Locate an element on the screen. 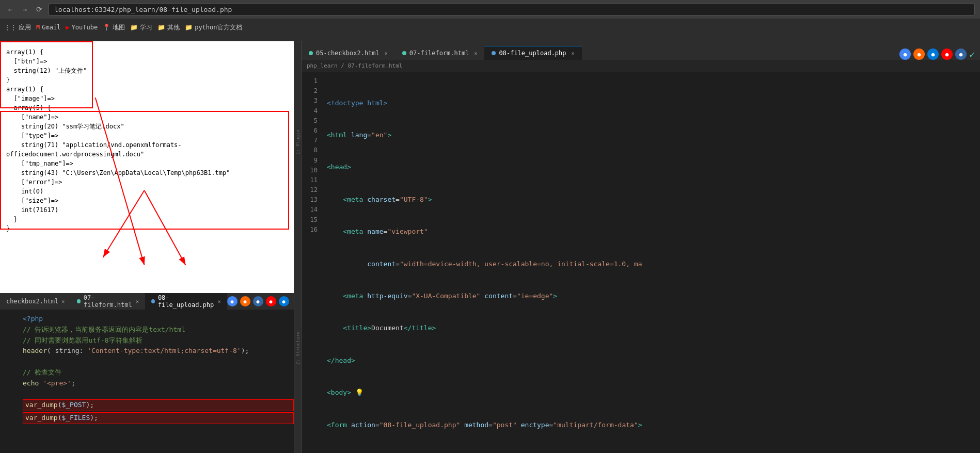  tab-fileform-close: × is located at coordinates (137, 301).